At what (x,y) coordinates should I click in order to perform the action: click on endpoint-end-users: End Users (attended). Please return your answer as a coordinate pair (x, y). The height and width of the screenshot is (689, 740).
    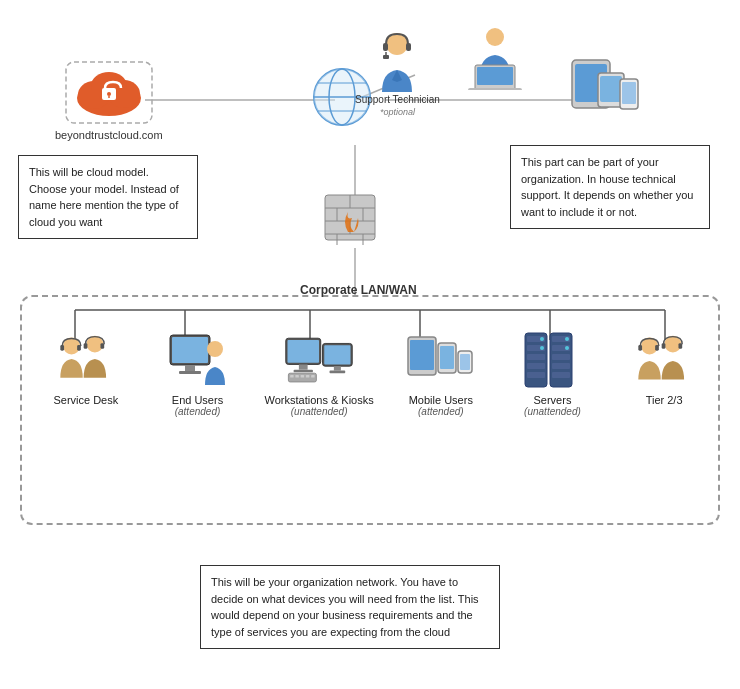
    Looking at the image, I should click on (197, 374).